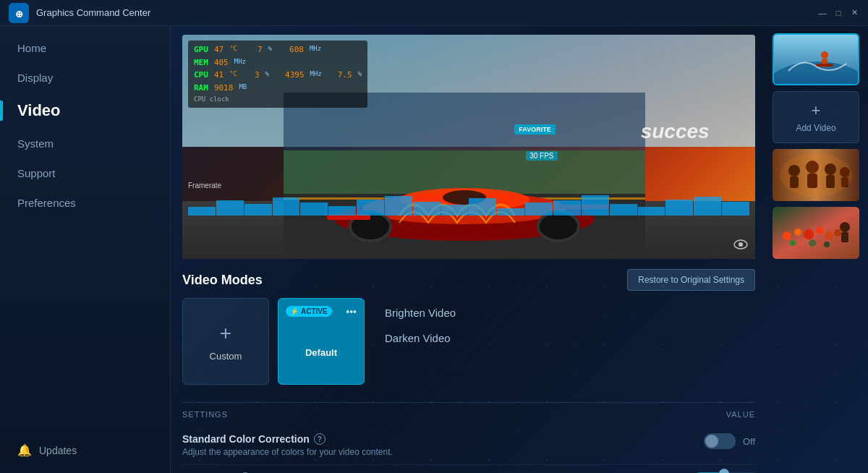 This screenshot has width=868, height=473. What do you see at coordinates (294, 311) in the screenshot?
I see `lightning-icon: ⚡` at bounding box center [294, 311].